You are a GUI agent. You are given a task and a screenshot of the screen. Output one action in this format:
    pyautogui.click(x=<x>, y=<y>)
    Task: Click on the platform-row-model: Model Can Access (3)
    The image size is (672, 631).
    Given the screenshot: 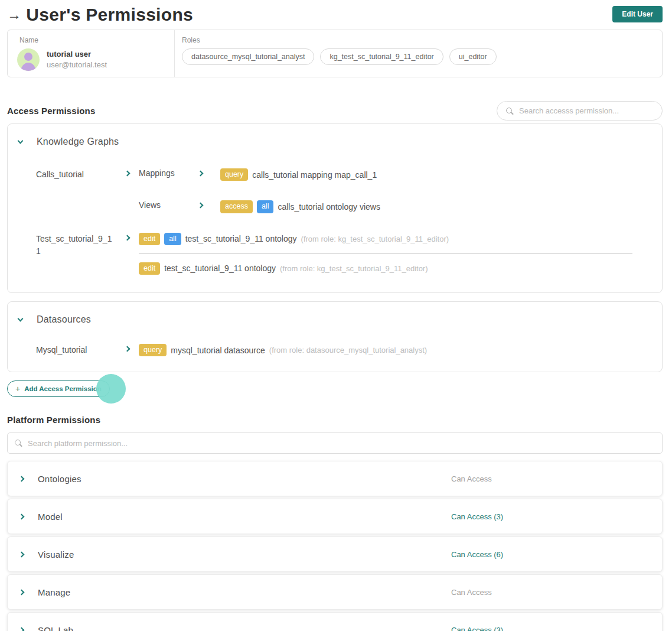 What is the action you would take?
    pyautogui.click(x=335, y=516)
    